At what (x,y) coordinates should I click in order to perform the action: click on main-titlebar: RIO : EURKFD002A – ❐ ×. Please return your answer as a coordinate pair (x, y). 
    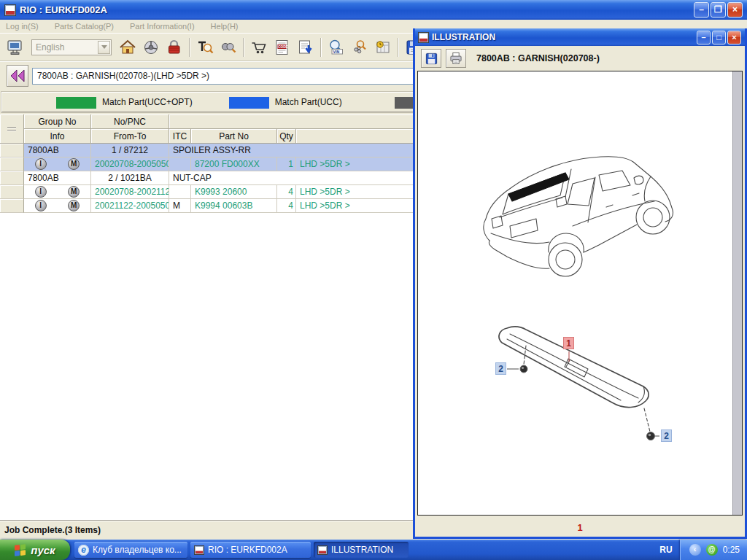
    Looking at the image, I should click on (374, 10).